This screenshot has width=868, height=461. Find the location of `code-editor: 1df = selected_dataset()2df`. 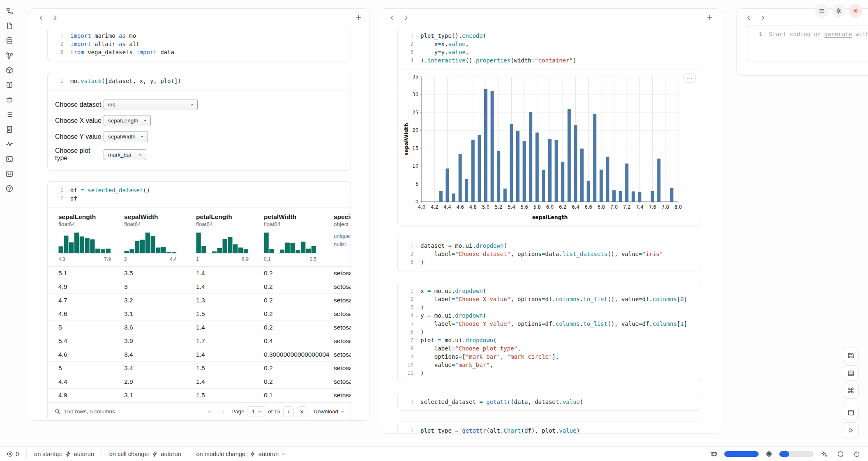

code-editor: 1df = selected_dataset()2df is located at coordinates (199, 194).